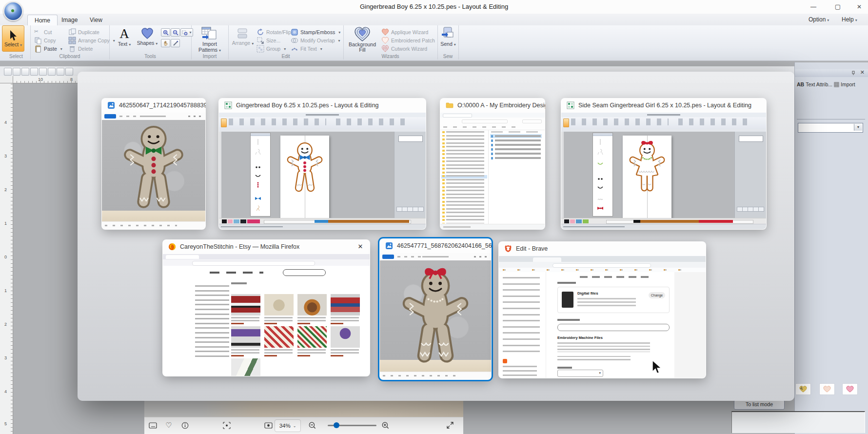 This screenshot has width=868, height=434. I want to click on cut-button: ✂Cut, so click(43, 32).